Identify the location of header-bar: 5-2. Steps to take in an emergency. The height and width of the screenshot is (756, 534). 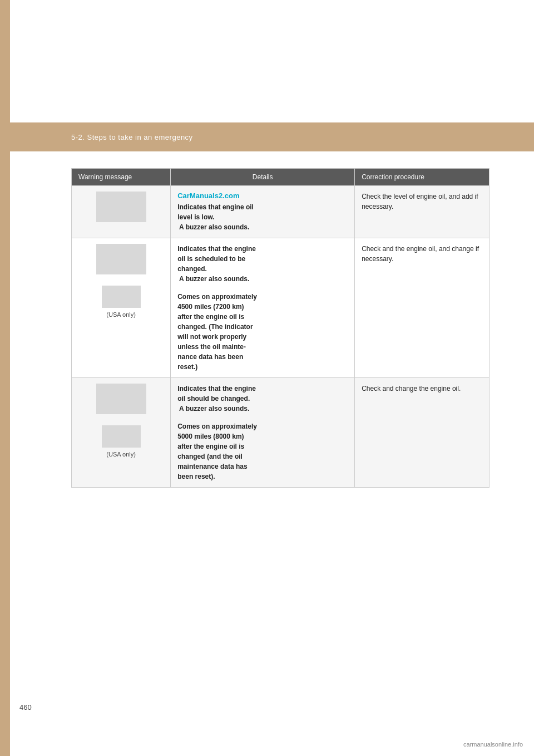
(272, 137).